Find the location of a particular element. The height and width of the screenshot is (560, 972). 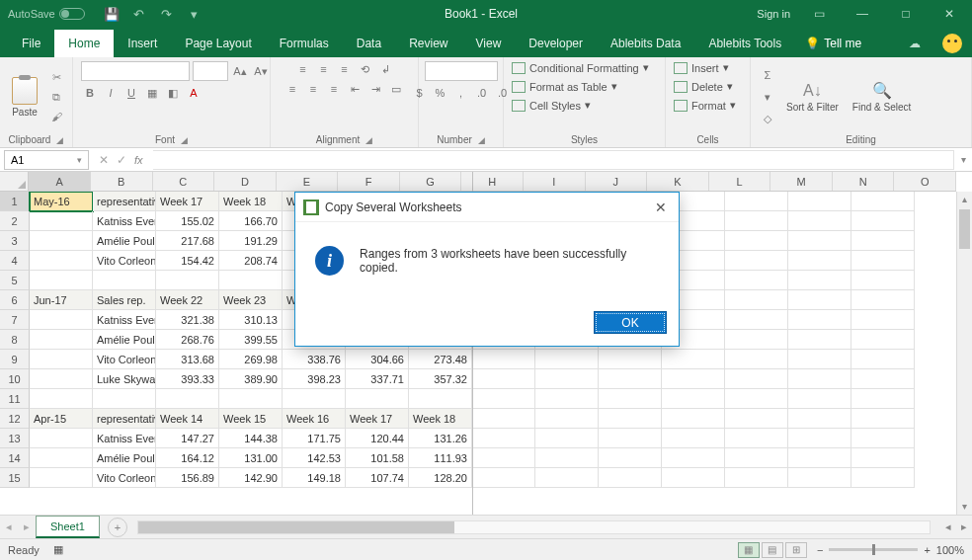

normal-view-button: ▦ is located at coordinates (749, 550).